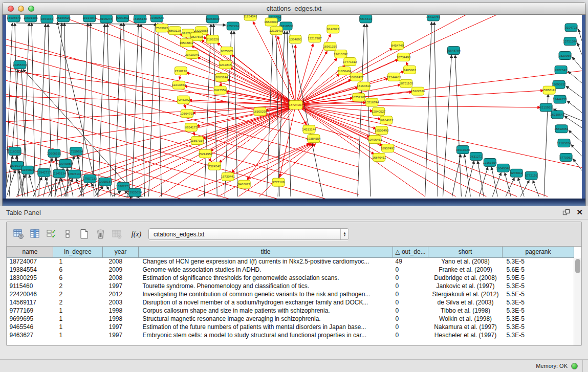 The image size is (588, 372). I want to click on graph-node: 7485083, so click(410, 70).